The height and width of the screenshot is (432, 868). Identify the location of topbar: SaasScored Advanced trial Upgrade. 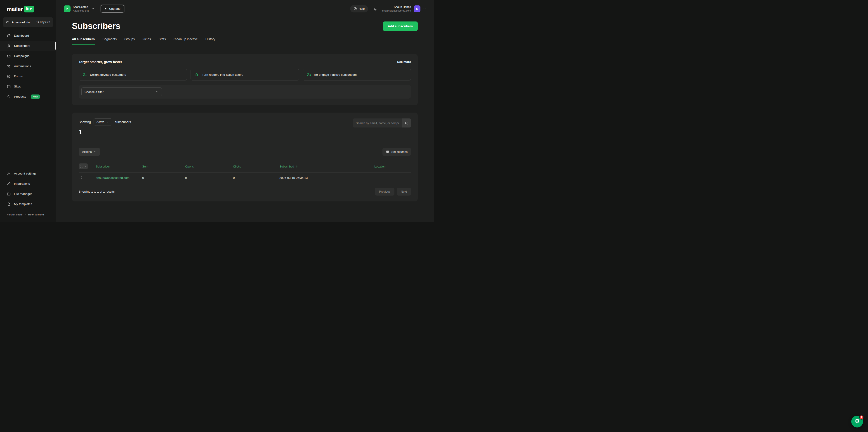
(245, 9).